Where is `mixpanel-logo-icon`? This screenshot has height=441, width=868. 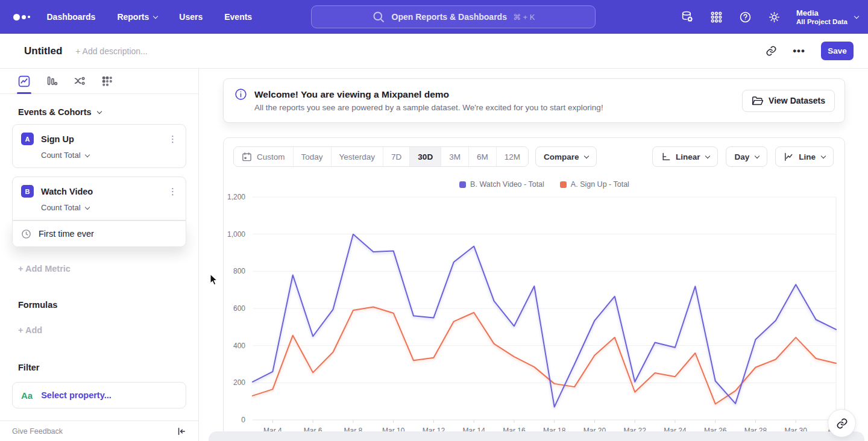
mixpanel-logo-icon is located at coordinates (22, 17).